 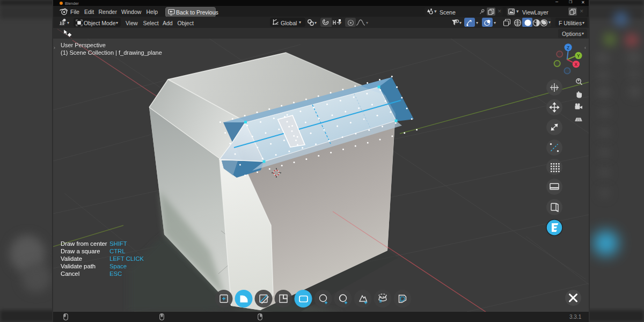 What do you see at coordinates (84, 244) in the screenshot?
I see `svg-text: Draw from center` at bounding box center [84, 244].